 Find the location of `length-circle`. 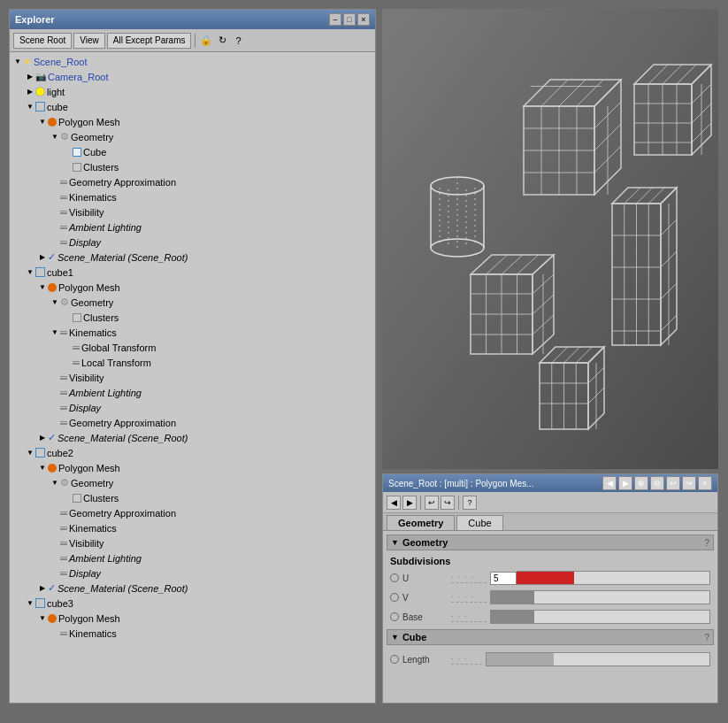

length-circle is located at coordinates (395, 659).